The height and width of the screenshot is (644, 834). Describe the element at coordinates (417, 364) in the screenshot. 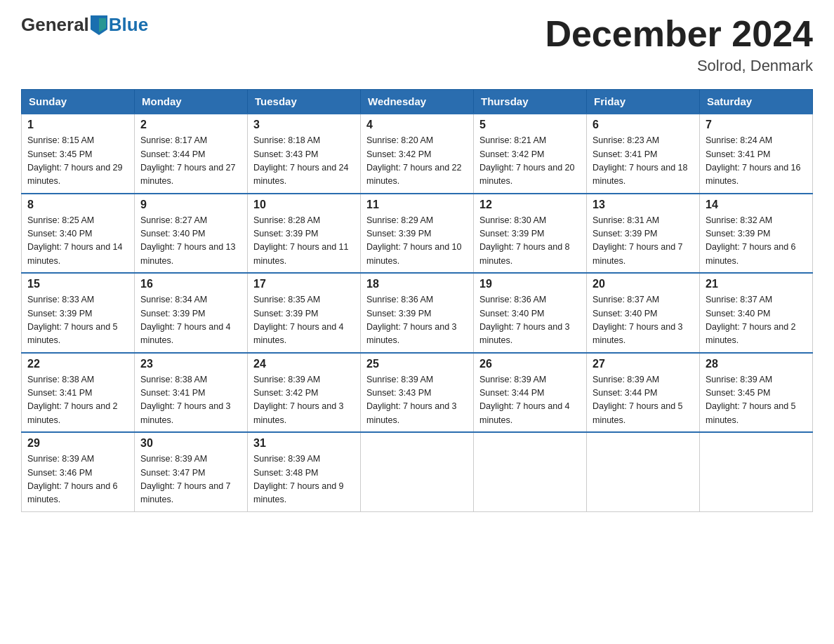

I see `day-number: 25` at that location.